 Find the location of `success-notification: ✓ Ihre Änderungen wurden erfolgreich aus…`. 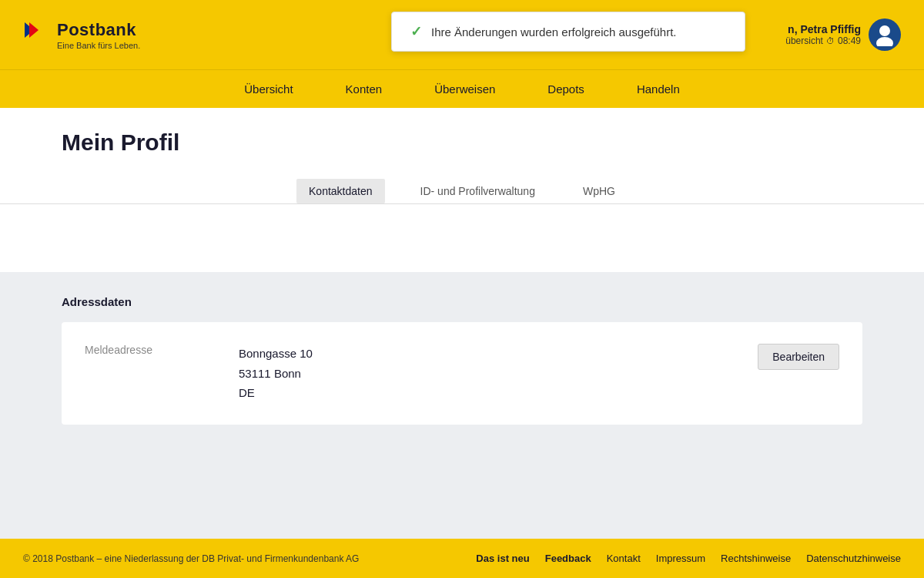

success-notification: ✓ Ihre Änderungen wurden erfolgreich aus… is located at coordinates (568, 32).